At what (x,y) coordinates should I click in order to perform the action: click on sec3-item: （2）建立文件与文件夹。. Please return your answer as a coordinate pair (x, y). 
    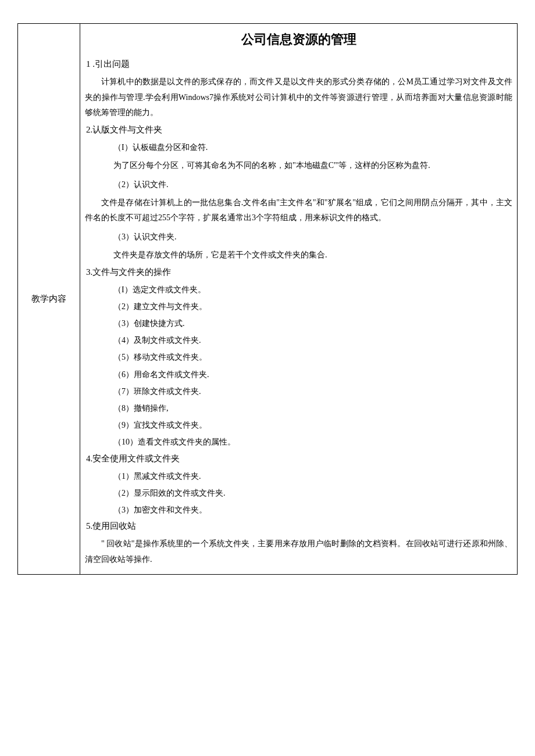
    Looking at the image, I should click on (299, 307).